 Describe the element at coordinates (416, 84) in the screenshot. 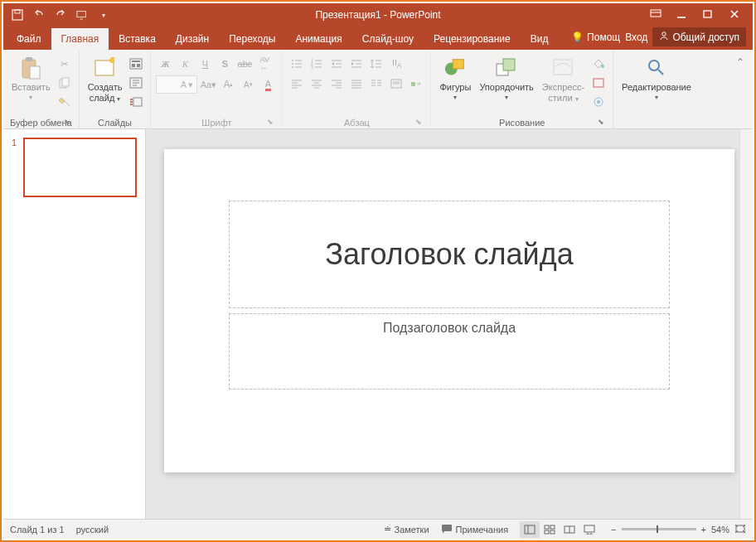

I see `smartart-button` at that location.